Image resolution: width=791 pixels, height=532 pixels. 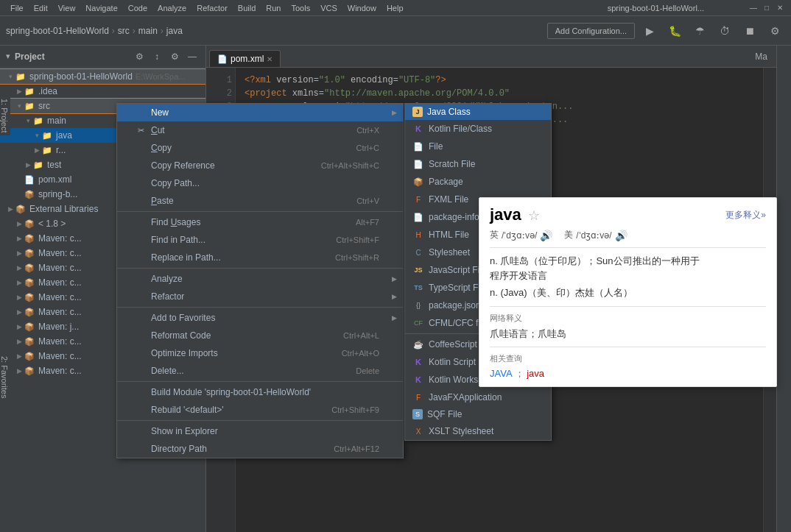 What do you see at coordinates (260, 392) in the screenshot?
I see `context-menu-build-module: Build Module 'spring-boot-01-HelloWorld'` at bounding box center [260, 392].